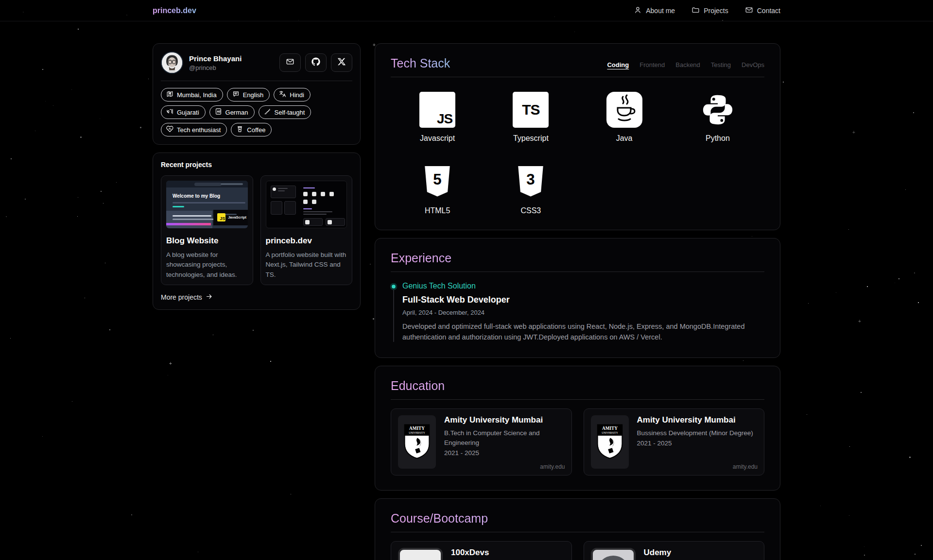  What do you see at coordinates (257, 112) in the screenshot?
I see `badge-list: Mumbai, India Hindi English Hindi Gujara…` at bounding box center [257, 112].